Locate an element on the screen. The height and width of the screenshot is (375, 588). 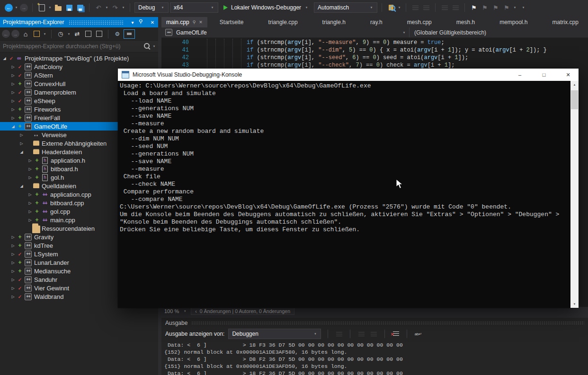
find-caret-icon: ▾ is located at coordinates (400, 8).